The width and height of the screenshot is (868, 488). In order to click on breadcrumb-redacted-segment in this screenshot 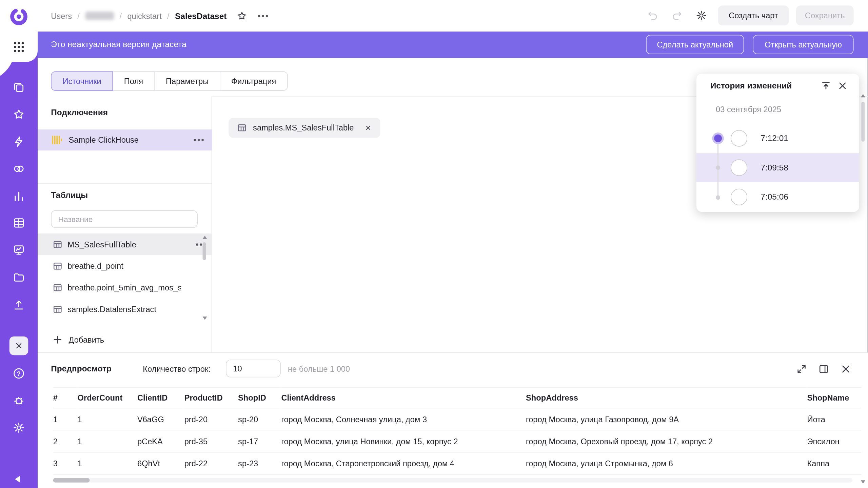, I will do `click(100, 16)`.